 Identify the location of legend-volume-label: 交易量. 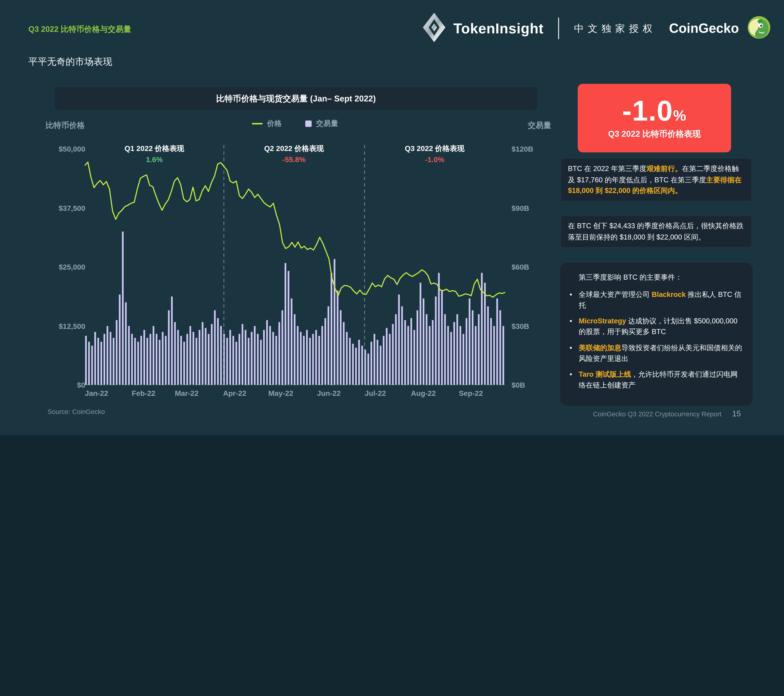
(327, 123).